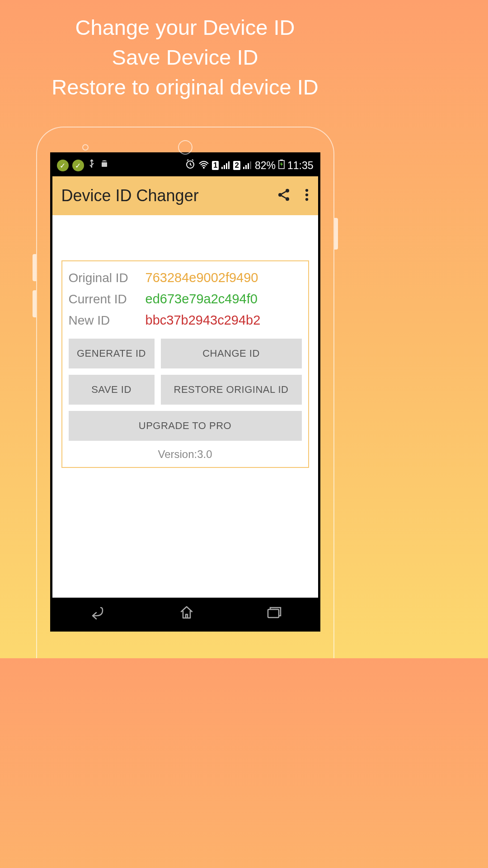 The width and height of the screenshot is (488, 868). What do you see at coordinates (112, 354) in the screenshot?
I see `generate-id-button: GENERATE ID` at bounding box center [112, 354].